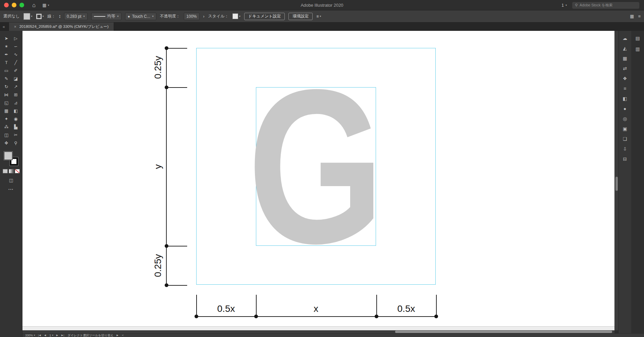  What do you see at coordinates (129, 16) in the screenshot?
I see `brush-preview-icon: ●` at bounding box center [129, 16].